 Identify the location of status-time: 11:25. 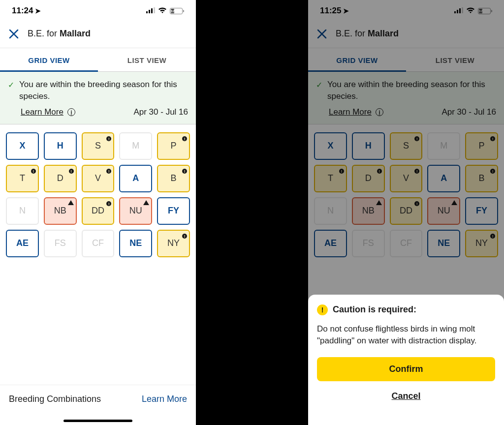
(331, 11).